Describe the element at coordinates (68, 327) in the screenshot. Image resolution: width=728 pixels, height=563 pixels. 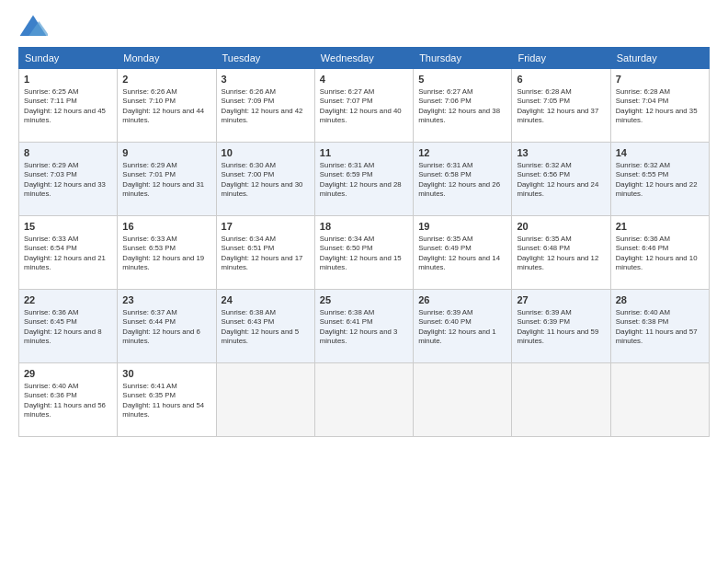
I see `day-info: Sunrise: 6:36 AMSunset: 6:45 PMDaylight:…` at that location.